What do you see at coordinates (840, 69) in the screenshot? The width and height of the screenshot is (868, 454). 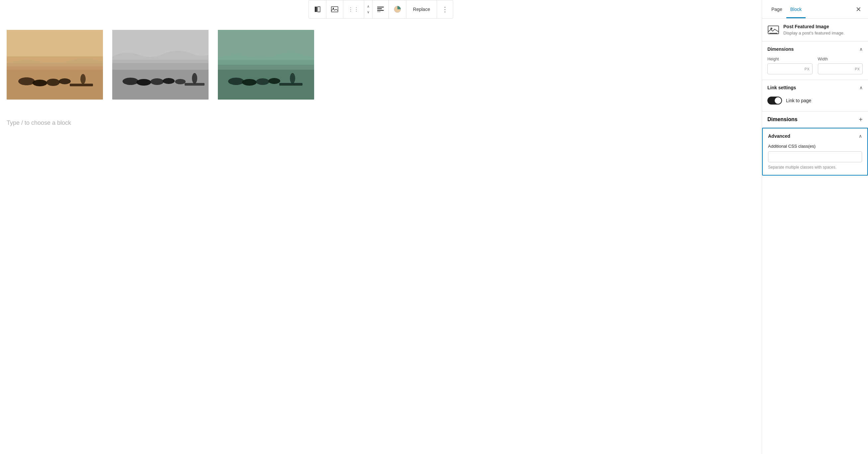 I see `width-input-wrapper: PX` at bounding box center [840, 69].